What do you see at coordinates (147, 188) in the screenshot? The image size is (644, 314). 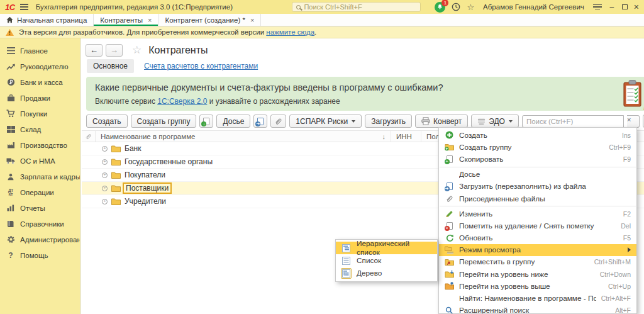 I see `selected-cell: Поставщики` at bounding box center [147, 188].